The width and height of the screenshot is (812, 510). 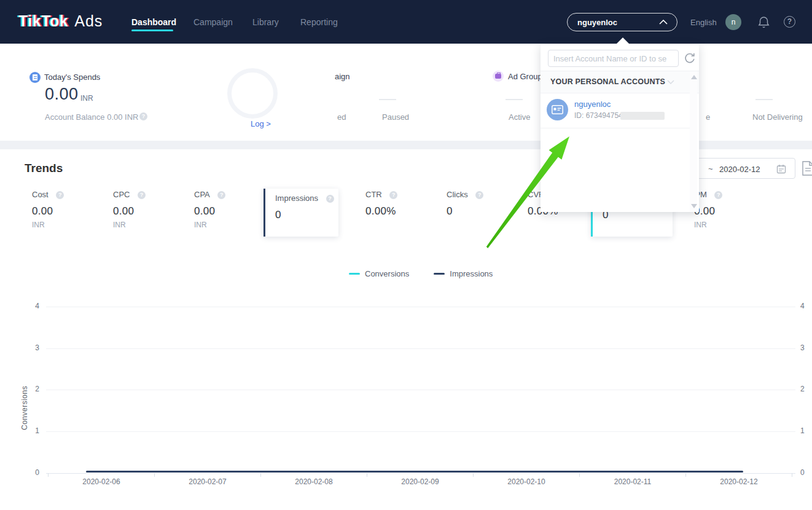 I want to click on active-tab-underline, so click(x=152, y=31).